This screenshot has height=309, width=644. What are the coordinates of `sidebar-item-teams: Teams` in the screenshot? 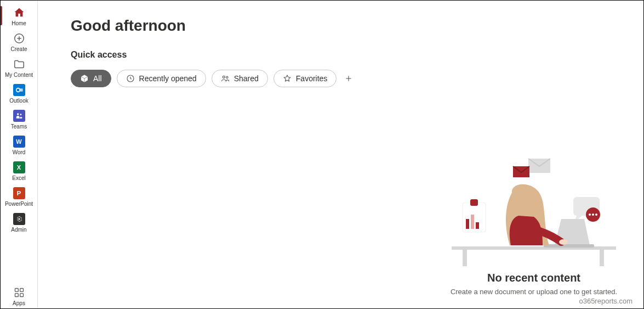 It's located at (19, 119).